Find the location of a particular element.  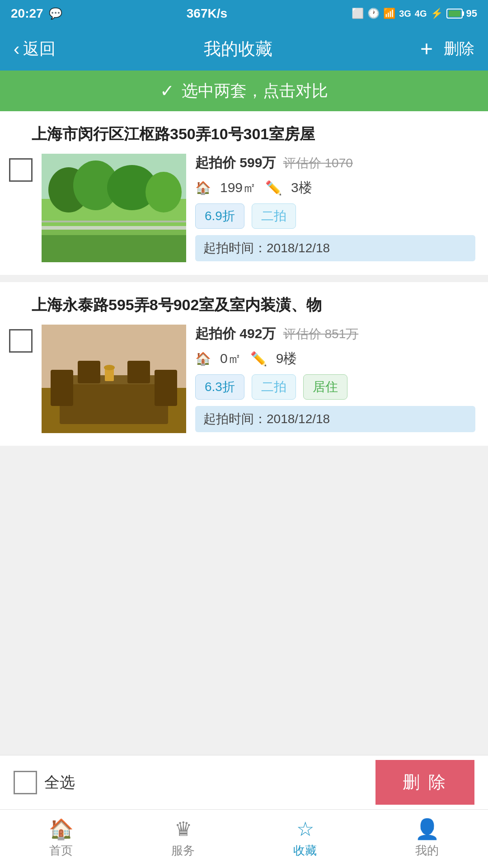

tab-mine: 👤 我的 is located at coordinates (427, 839).